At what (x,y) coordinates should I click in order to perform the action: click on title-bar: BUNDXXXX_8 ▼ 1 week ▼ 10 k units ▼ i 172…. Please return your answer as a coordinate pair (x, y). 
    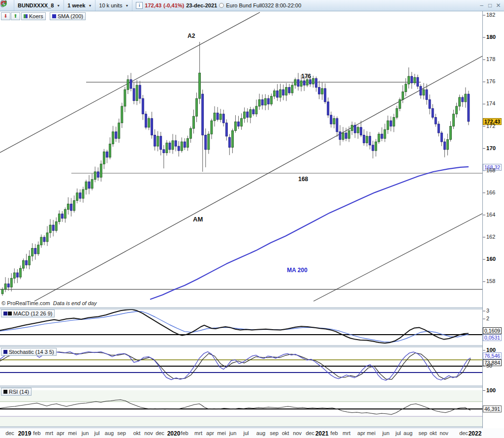
    Looking at the image, I should click on (252, 6).